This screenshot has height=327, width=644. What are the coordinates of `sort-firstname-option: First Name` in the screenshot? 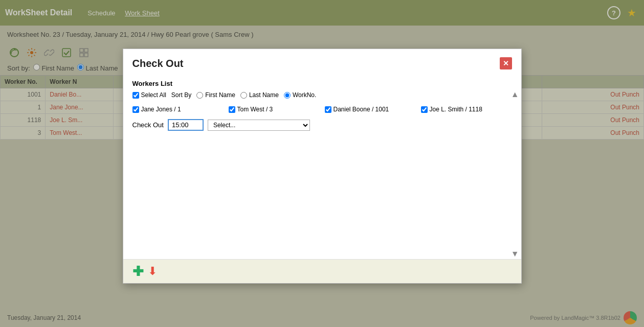 It's located at (220, 95).